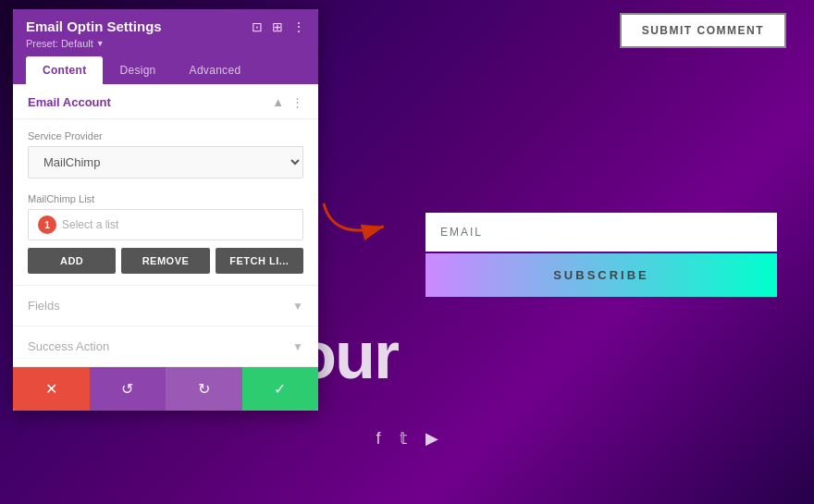 Image resolution: width=814 pixels, height=504 pixels. What do you see at coordinates (166, 346) in the screenshot?
I see `success-action-section: Success Action ▼` at bounding box center [166, 346].